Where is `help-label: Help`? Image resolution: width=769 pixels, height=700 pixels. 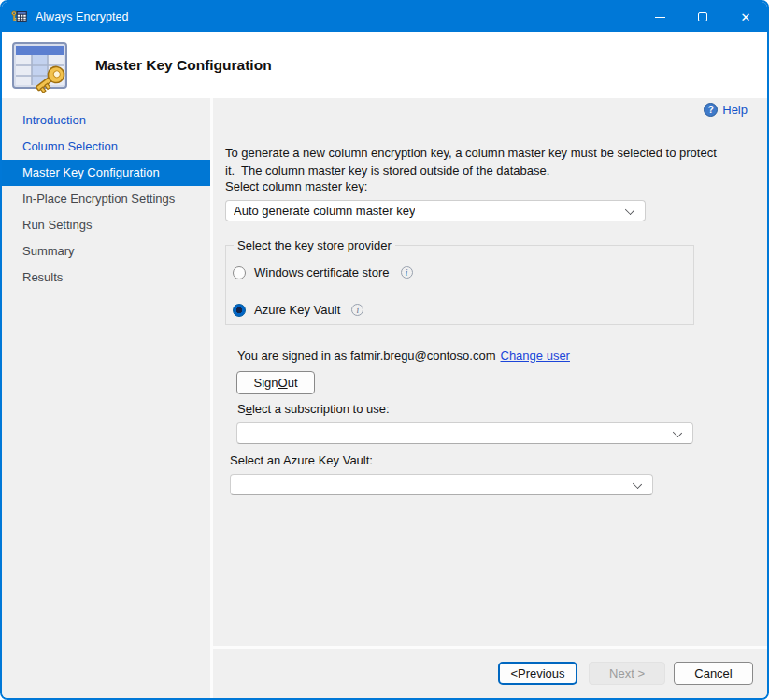 help-label: Help is located at coordinates (734, 110).